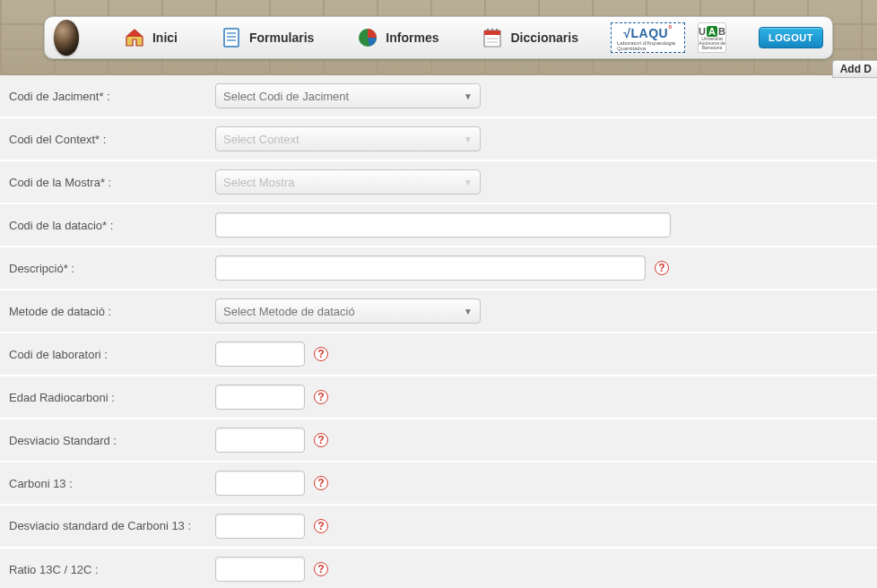 This screenshot has height=588, width=877. What do you see at coordinates (348, 139) in the screenshot?
I see `select-context: Select Context ▼` at bounding box center [348, 139].